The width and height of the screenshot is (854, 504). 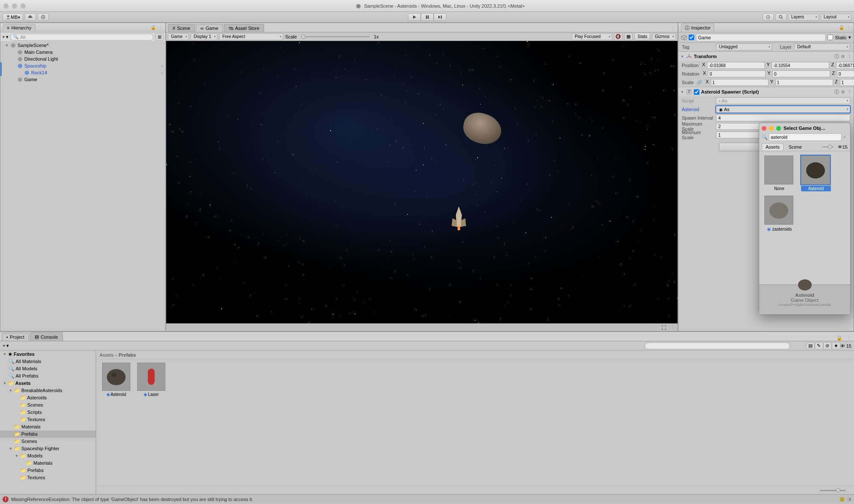 What do you see at coordinates (781, 17) in the screenshot?
I see `global-search-button` at bounding box center [781, 17].